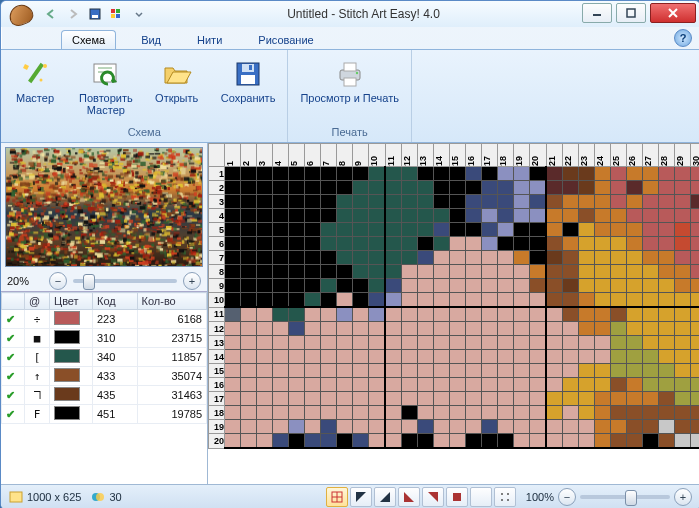  Describe the element at coordinates (350, 81) in the screenshot. I see `ribbon-btn-print: Просмотр и Печать` at that location.